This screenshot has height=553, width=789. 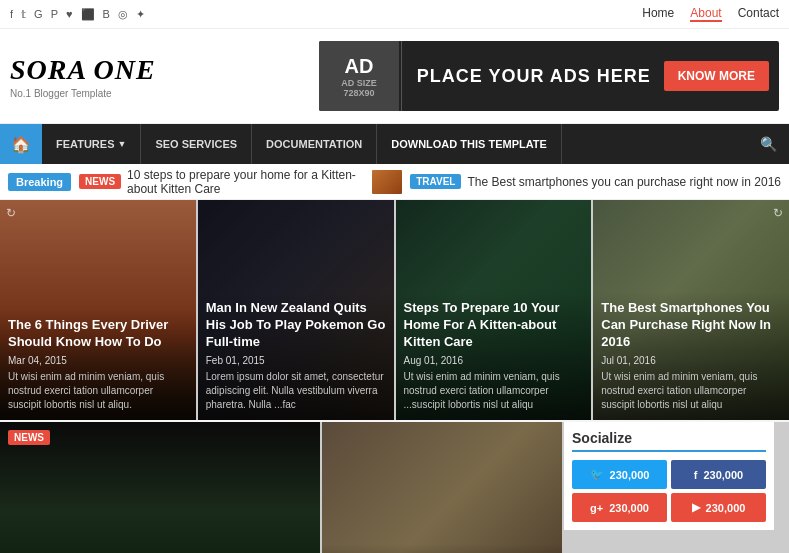 I want to click on card-4: ↻ The Best Smartphones You Can Purchase …, so click(x=691, y=310).